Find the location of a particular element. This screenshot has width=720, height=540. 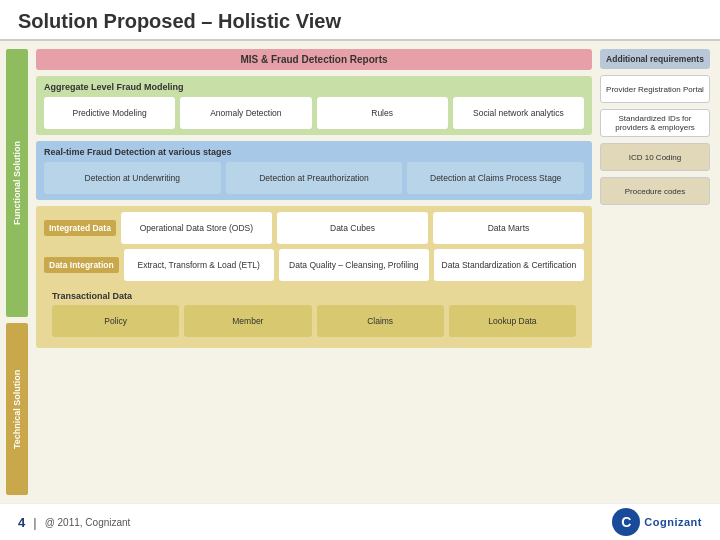

footer-copyright: @ 2011, Cognizant is located at coordinates (88, 522).